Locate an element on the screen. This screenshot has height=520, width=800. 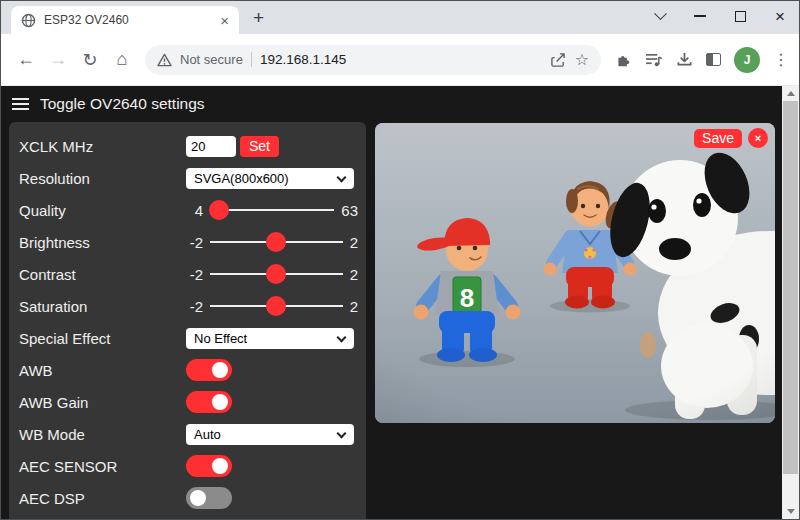
quality-label: Quality is located at coordinates (102, 210).